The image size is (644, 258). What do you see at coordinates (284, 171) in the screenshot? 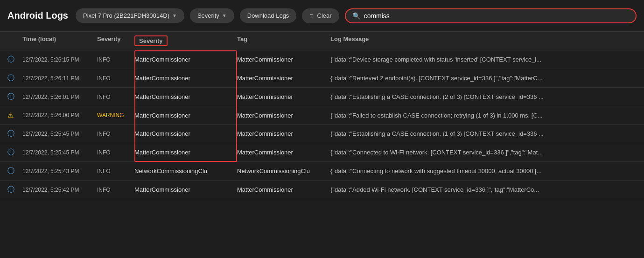
I see `tag-cell: NetworkCommissioningClu` at bounding box center [284, 171].